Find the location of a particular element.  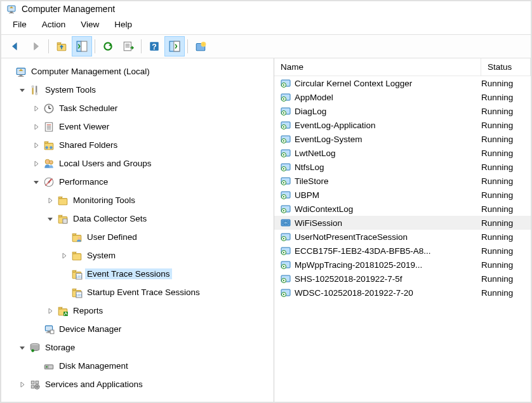

tree-label: Local Users and Groups is located at coordinates (105, 164).